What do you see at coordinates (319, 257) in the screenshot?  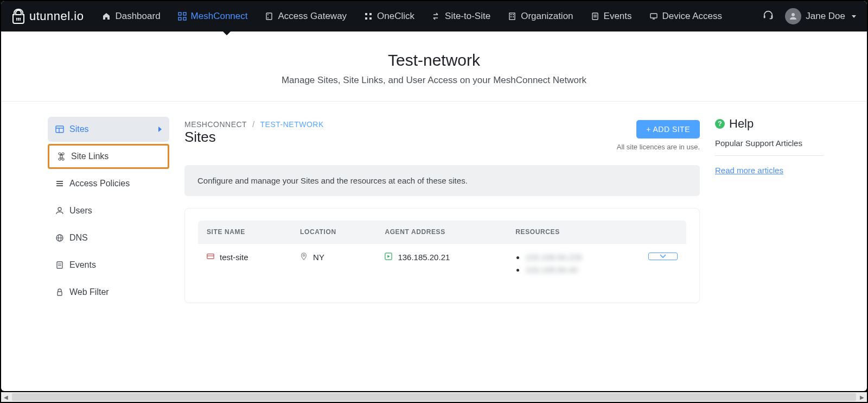 I see `cell-location: NY` at bounding box center [319, 257].